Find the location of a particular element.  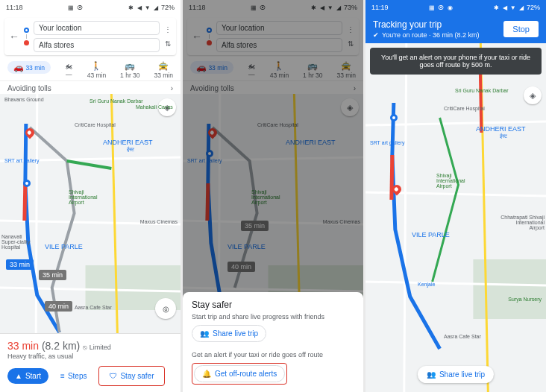

poi-chitra: Chhatrapati Shivaji International Airpor… is located at coordinates (522, 222).